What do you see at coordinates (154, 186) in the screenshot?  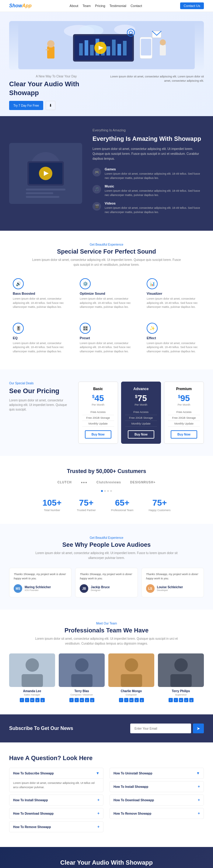 I see `feature-music-title: Music` at bounding box center [154, 186].